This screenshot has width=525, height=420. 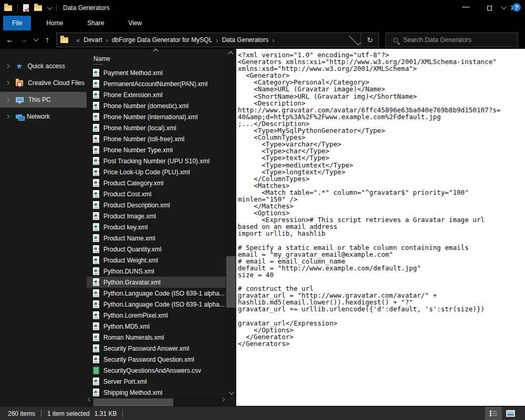 I want to click on scroll-left-icon, so click(x=90, y=400).